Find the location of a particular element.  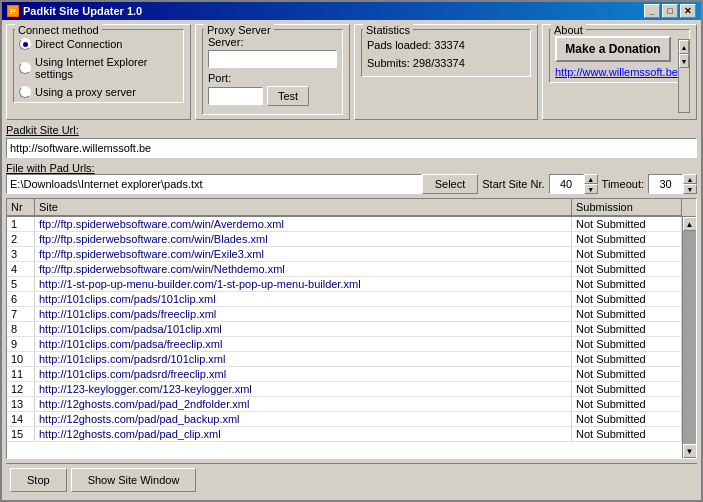

website-link: http://www.willemssoft.be is located at coordinates (616, 72).